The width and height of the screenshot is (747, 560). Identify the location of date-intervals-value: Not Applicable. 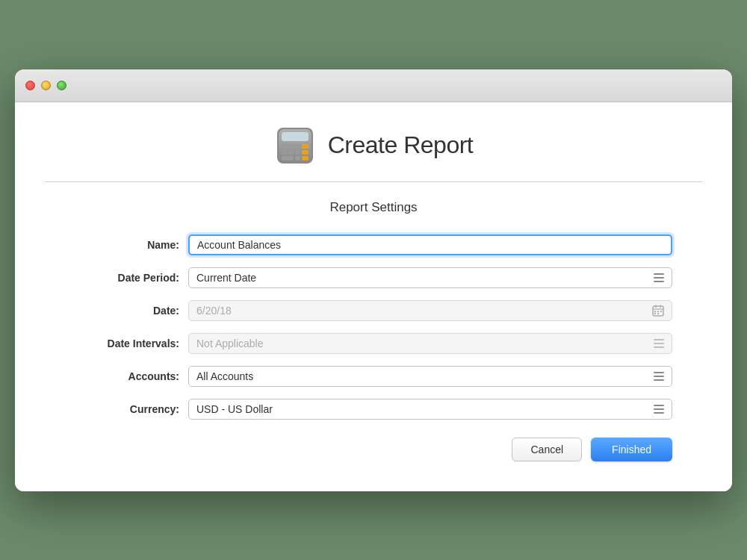
(230, 343).